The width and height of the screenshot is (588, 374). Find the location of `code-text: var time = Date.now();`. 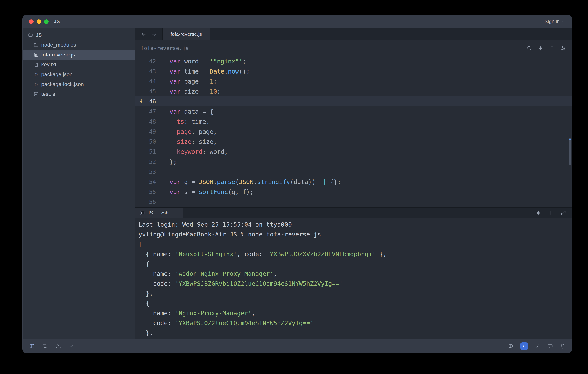

code-text: var time = Date.now(); is located at coordinates (203, 71).